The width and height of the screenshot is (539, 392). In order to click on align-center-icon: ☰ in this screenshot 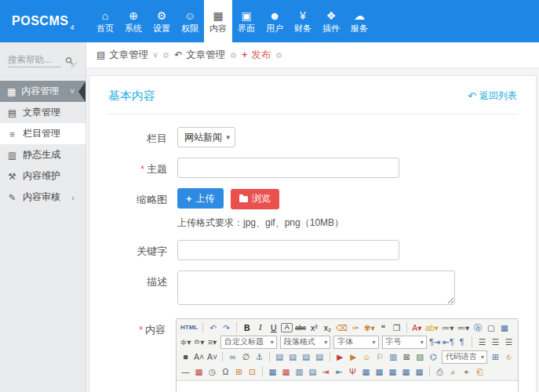, I will do `click(496, 342)`.